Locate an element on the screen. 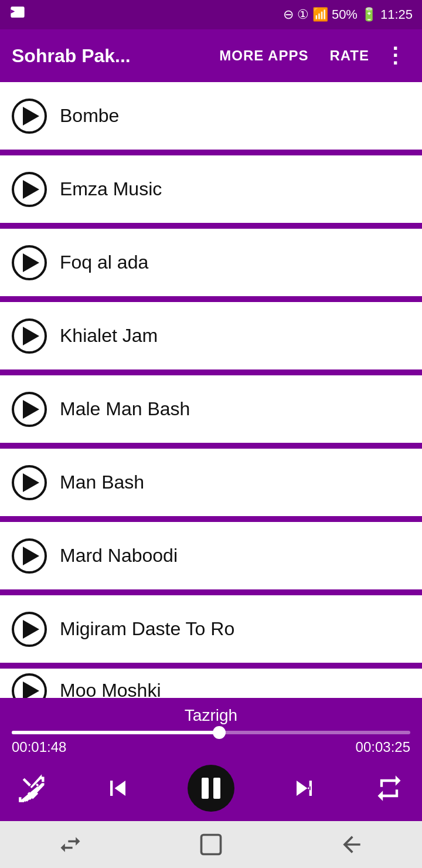 The height and width of the screenshot is (868, 422). notification-count: ① is located at coordinates (303, 15).